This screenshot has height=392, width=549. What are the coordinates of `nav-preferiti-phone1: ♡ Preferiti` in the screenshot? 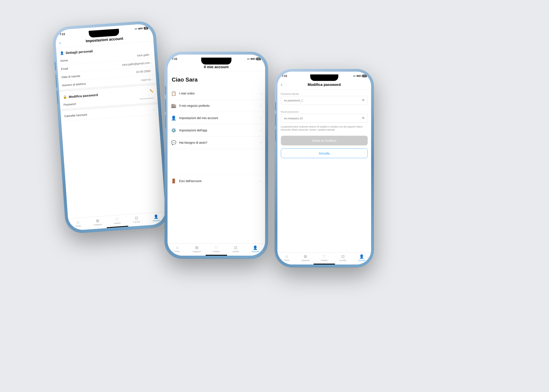 It's located at (117, 221).